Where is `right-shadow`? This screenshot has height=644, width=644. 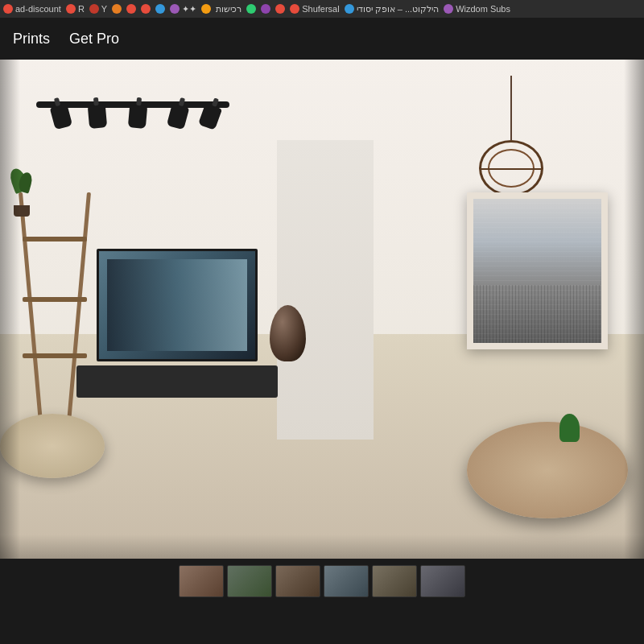
right-shadow is located at coordinates (634, 309).